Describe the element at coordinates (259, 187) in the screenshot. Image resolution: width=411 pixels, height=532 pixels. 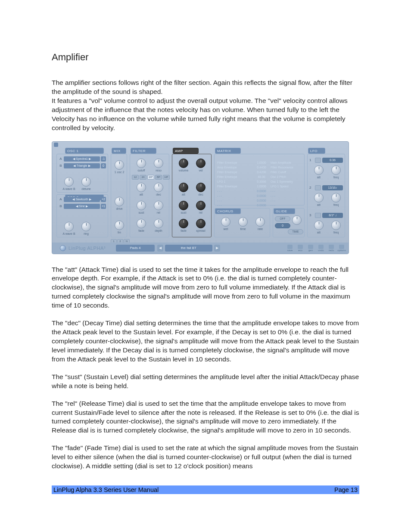
I see `matrix-row: Filter Envelope1.0000LFO 1 Speed` at that location.